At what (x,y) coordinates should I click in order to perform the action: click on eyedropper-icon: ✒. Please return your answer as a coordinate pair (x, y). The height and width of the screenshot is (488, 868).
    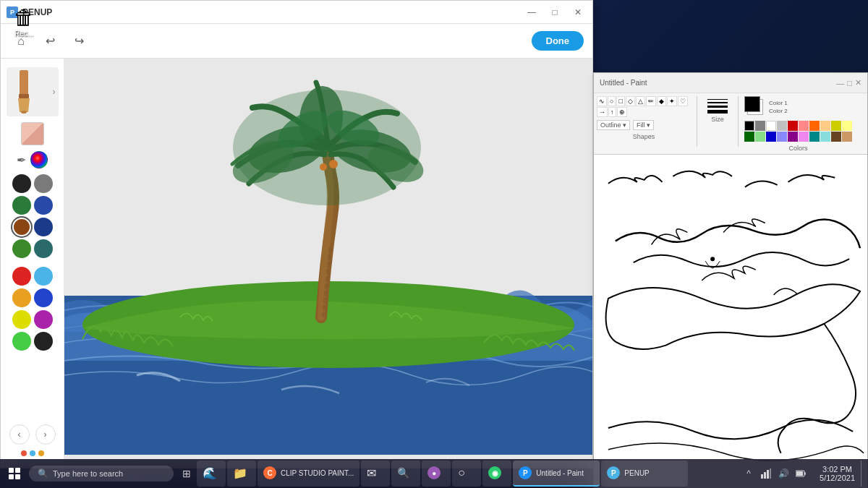
    Looking at the image, I should click on (22, 160).